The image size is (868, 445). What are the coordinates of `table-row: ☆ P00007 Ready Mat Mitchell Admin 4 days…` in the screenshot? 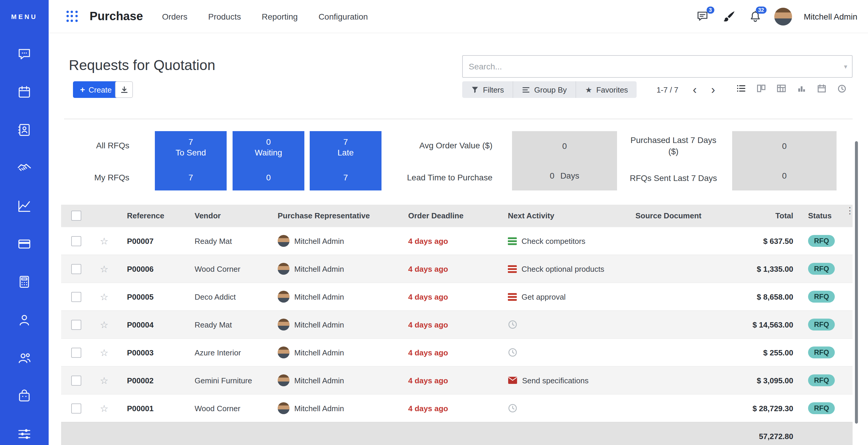 It's located at (457, 241).